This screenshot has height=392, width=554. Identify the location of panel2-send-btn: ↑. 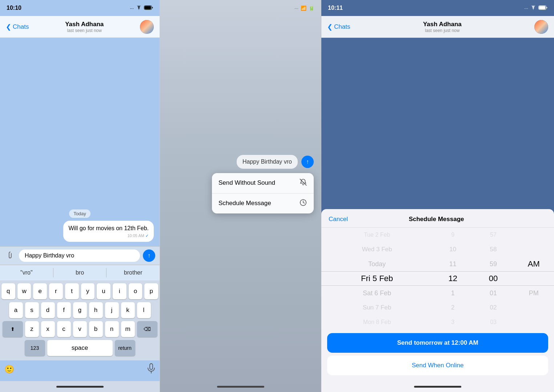
(308, 162).